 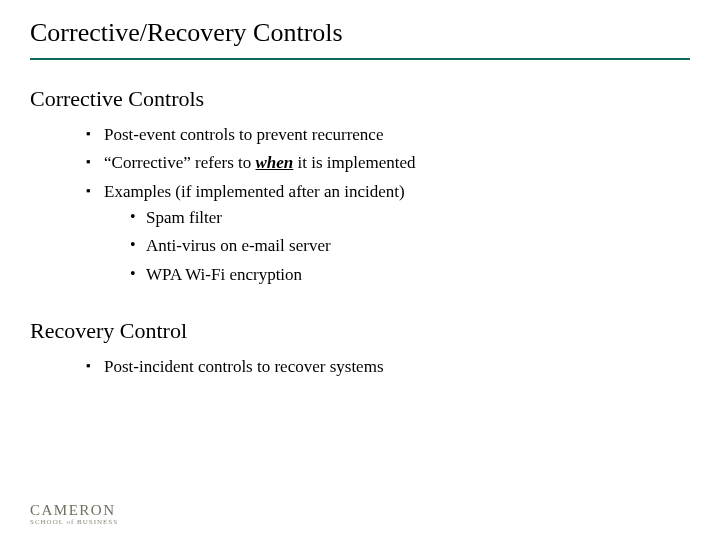 What do you see at coordinates (388, 367) in the screenshot?
I see `list-item: Post-incident controls to recover system…` at bounding box center [388, 367].